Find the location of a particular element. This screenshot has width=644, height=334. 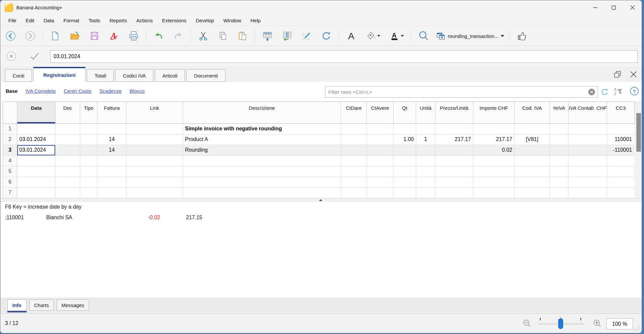

insert-rows-button is located at coordinates (267, 36).